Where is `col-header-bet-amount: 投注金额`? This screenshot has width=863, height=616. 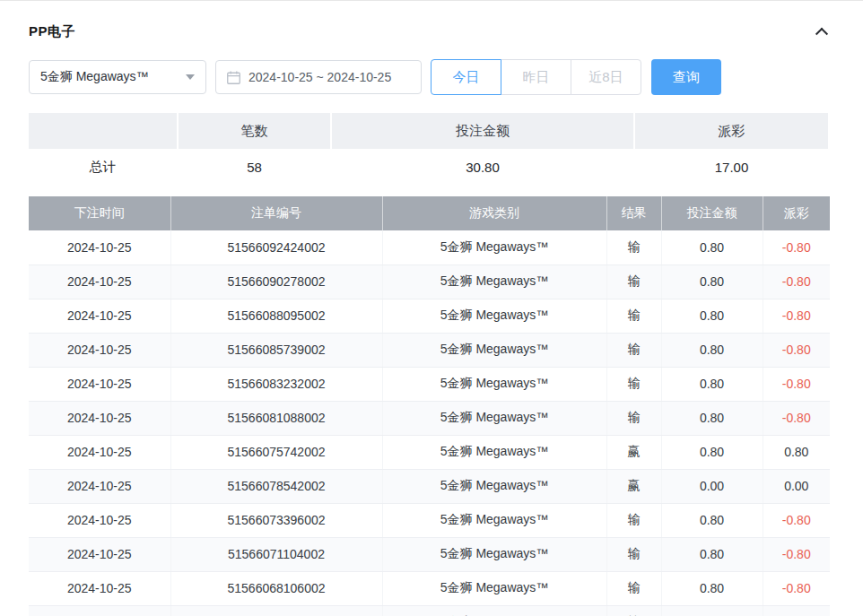
col-header-bet-amount: 投注金额 is located at coordinates (712, 213).